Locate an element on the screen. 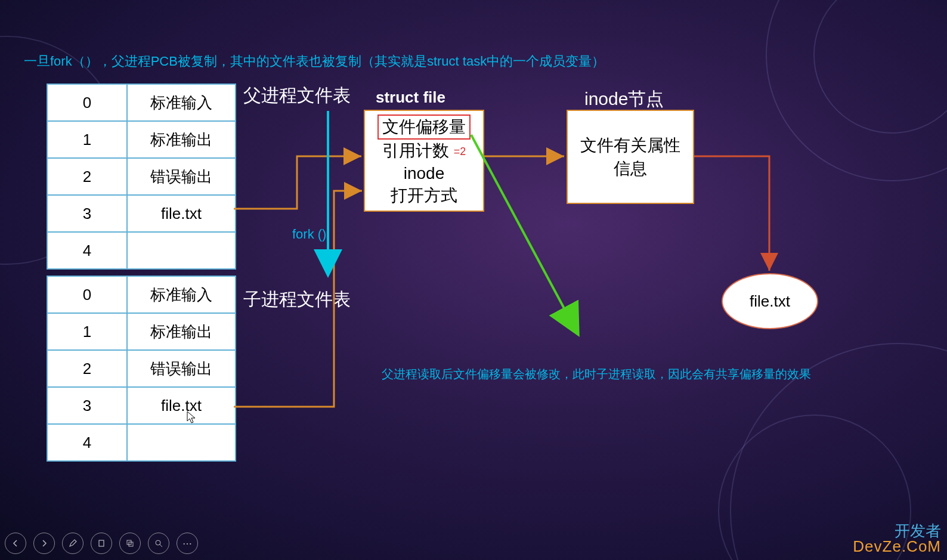 The image size is (947, 560). zoom-button is located at coordinates (159, 543).